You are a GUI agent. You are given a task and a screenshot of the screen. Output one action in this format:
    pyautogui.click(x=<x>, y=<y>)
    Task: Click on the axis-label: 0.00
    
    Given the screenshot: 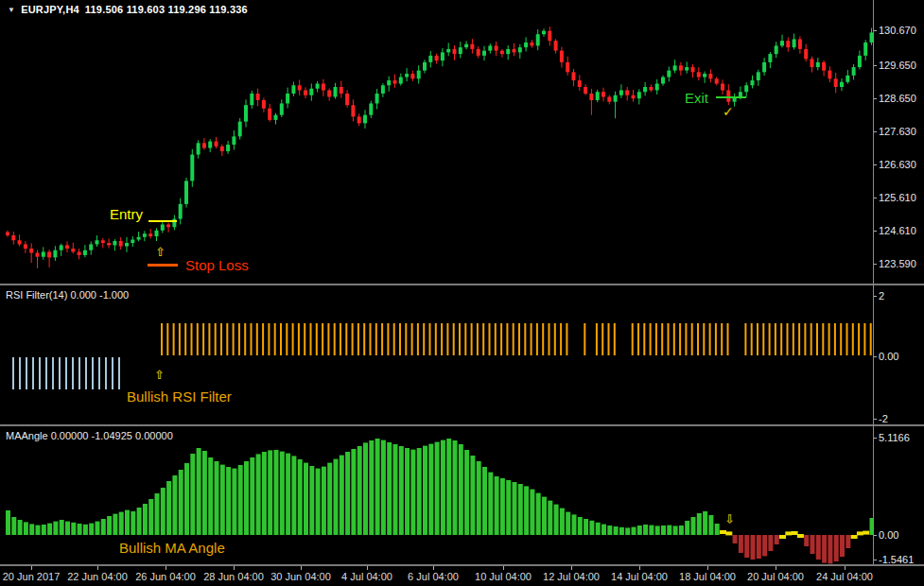 What is the action you would take?
    pyautogui.click(x=889, y=535)
    